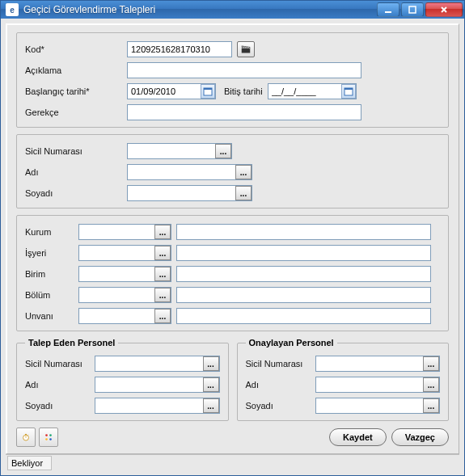 This screenshot has width=465, height=476. I want to click on adi-input, so click(189, 172).